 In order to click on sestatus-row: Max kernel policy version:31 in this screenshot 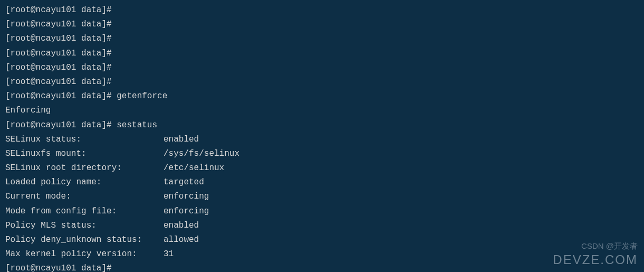, I will do `click(322, 255)`.